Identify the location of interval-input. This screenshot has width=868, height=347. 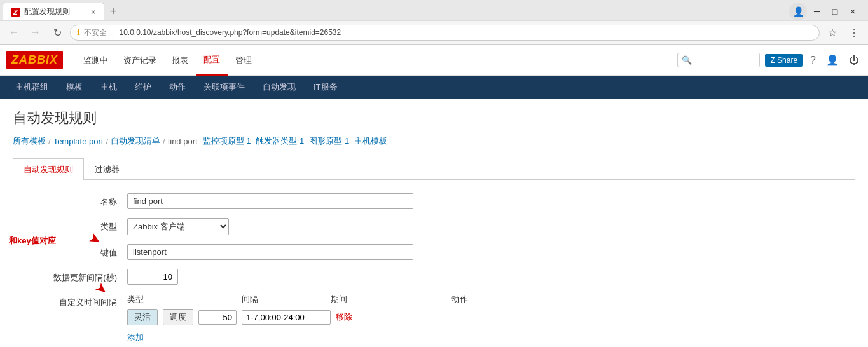
(153, 277).